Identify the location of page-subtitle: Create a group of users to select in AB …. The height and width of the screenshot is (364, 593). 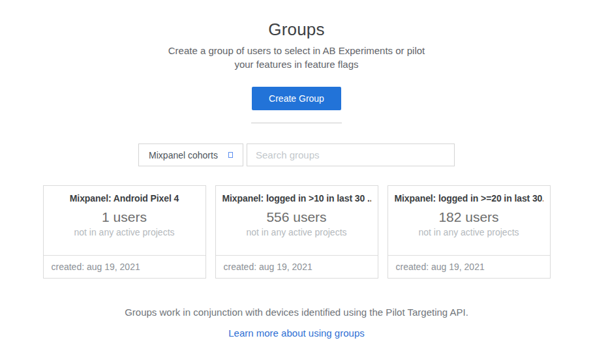
(297, 57).